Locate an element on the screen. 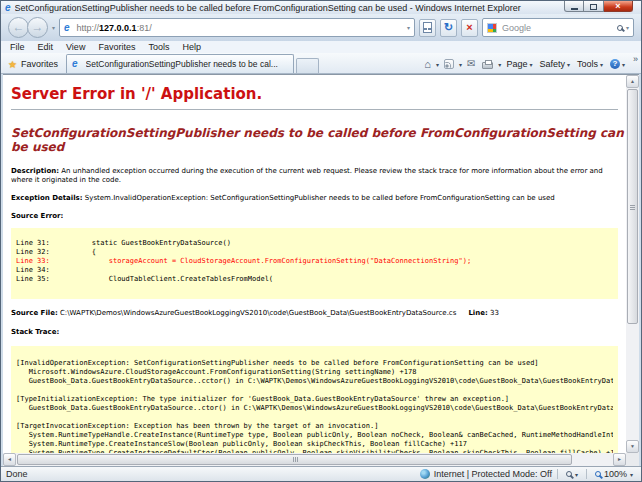 Image resolution: width=642 pixels, height=482 pixels. stack-trace-line: Microsoft.WindowsAzure.CloudStorageAccou… is located at coordinates (314, 372).